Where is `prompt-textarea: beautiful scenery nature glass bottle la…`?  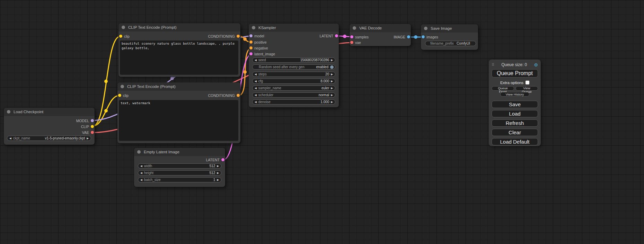 prompt-textarea: beautiful scenery nature glass bottle la… is located at coordinates (179, 57).